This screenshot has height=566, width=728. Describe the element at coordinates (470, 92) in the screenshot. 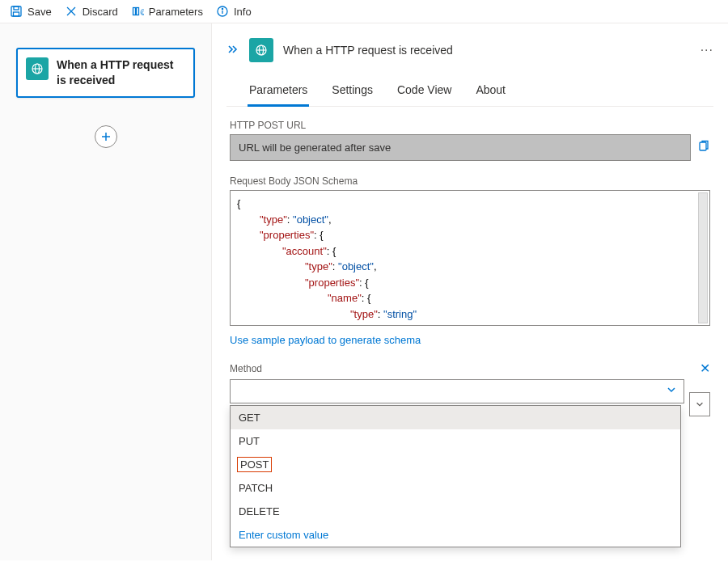

I see `tabs: Parameters Settings Code View About` at that location.